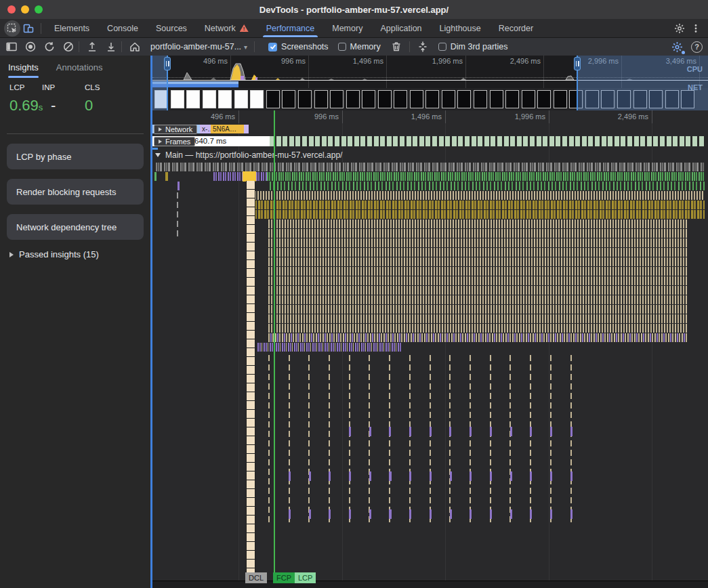 The image size is (708, 588). What do you see at coordinates (678, 47) in the screenshot?
I see `capture-settings-gear-icon` at bounding box center [678, 47].